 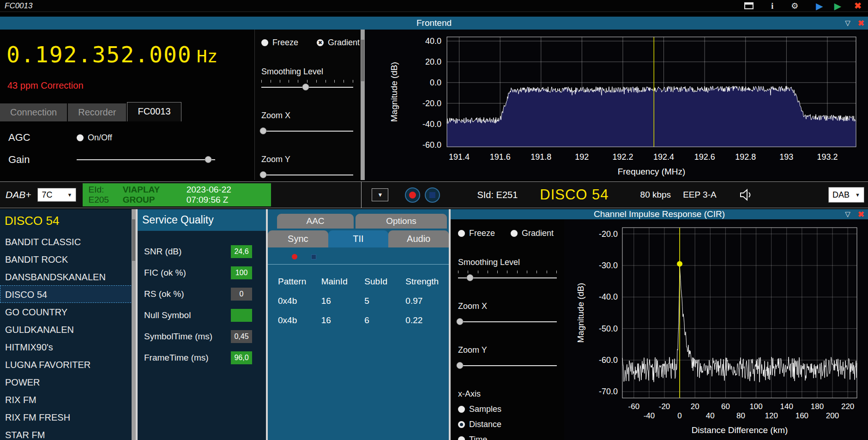 What do you see at coordinates (68, 364) in the screenshot?
I see `service-item: LUGNA FAVORITER` at bounding box center [68, 364].